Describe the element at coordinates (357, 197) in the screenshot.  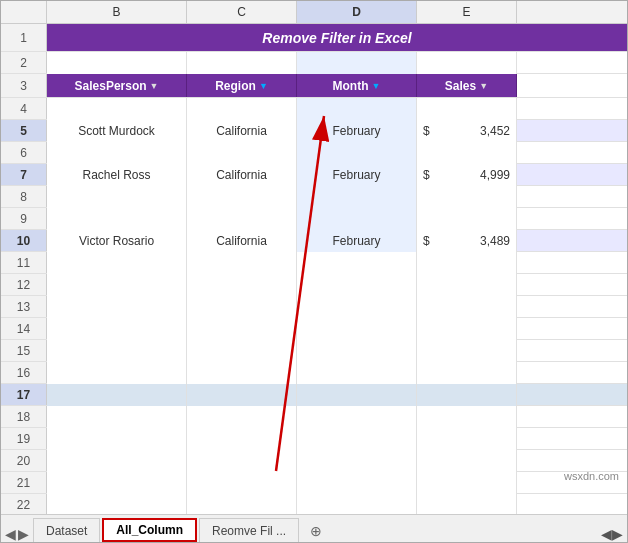
I see `cell-8d` at that location.